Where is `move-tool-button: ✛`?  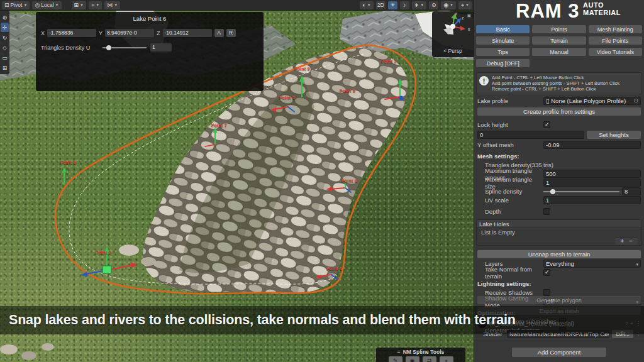 move-tool-button: ✛ is located at coordinates (5, 28).